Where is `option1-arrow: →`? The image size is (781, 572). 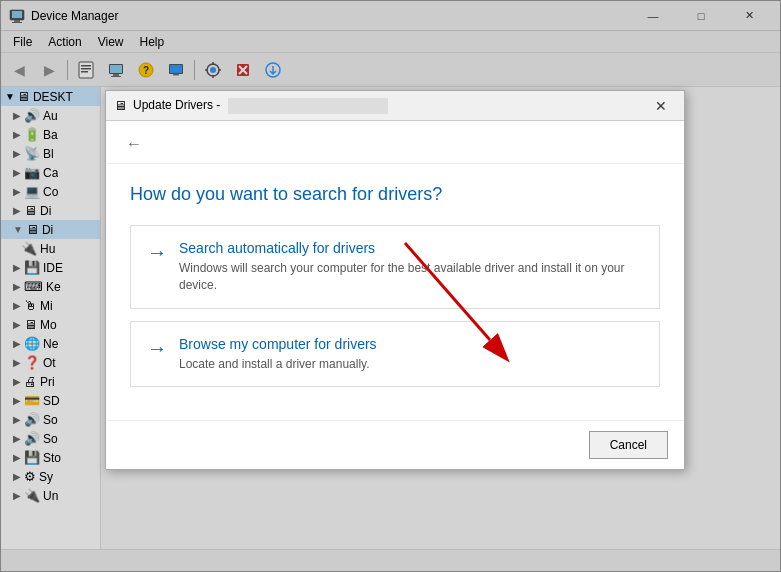 option1-arrow: → is located at coordinates (157, 252).